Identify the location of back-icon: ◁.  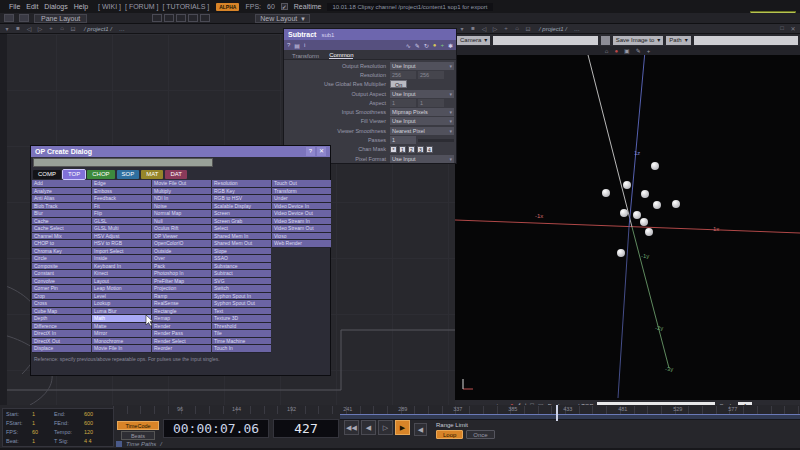
(484, 28).